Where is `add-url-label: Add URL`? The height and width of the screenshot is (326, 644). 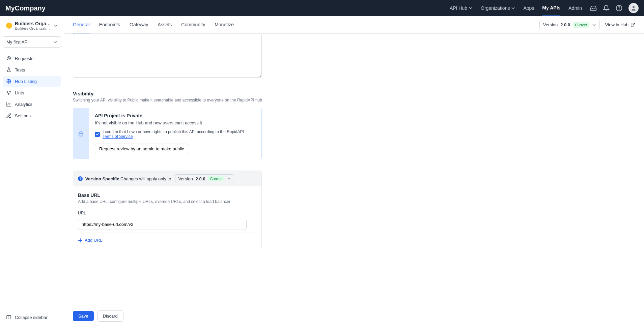 add-url-label: Add URL is located at coordinates (94, 240).